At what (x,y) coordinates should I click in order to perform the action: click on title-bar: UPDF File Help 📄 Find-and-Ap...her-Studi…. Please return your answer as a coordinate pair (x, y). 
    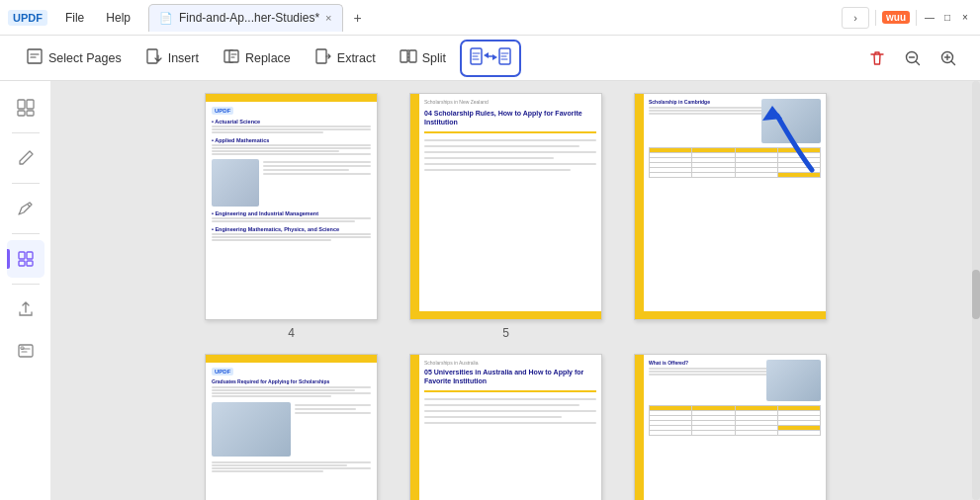
    Looking at the image, I should click on (490, 18).